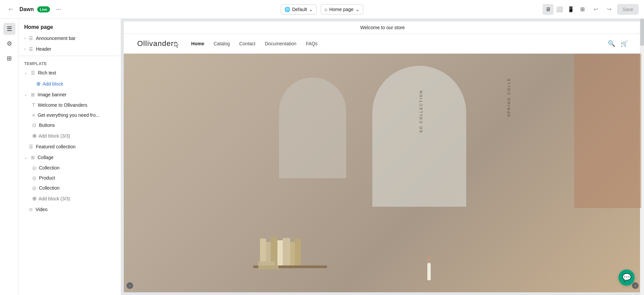 The height and width of the screenshot is (295, 644). Describe the element at coordinates (582, 9) in the screenshot. I see `zoom-view-button: ⊞` at that location.